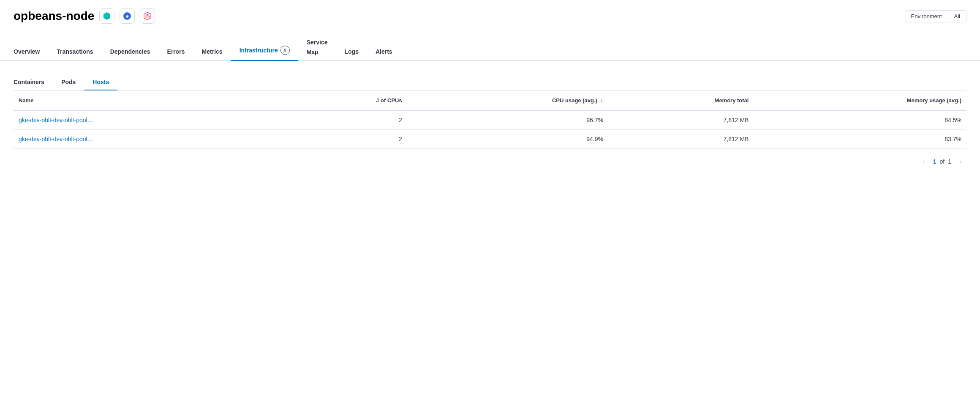  I want to click on infra-tab-containers: Containers, so click(33, 82).